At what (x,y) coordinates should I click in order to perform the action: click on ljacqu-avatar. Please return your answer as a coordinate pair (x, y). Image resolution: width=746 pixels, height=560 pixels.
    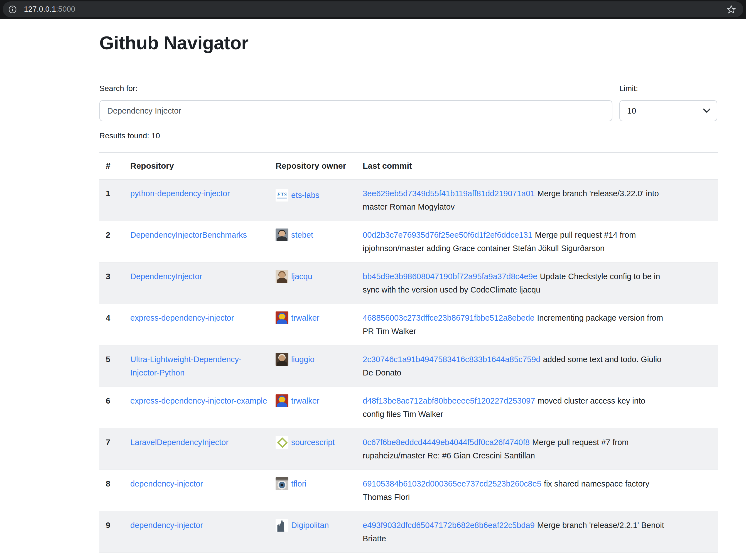
    Looking at the image, I should click on (282, 276).